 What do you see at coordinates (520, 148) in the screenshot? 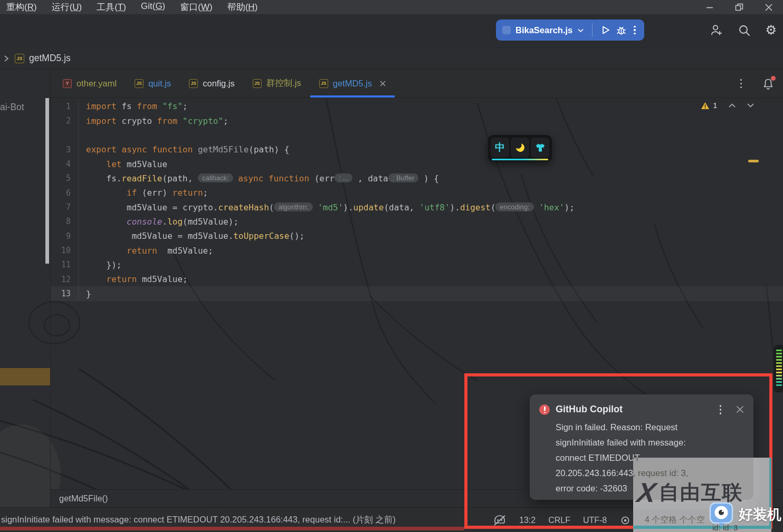
I see `dark-mode-button` at bounding box center [520, 148].